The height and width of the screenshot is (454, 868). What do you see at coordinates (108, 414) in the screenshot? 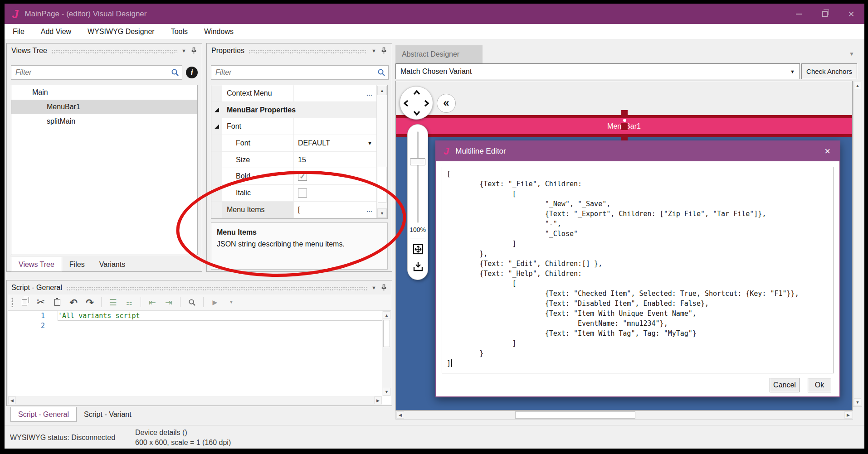
I see `tab-script-variant: Script - Variant` at bounding box center [108, 414].